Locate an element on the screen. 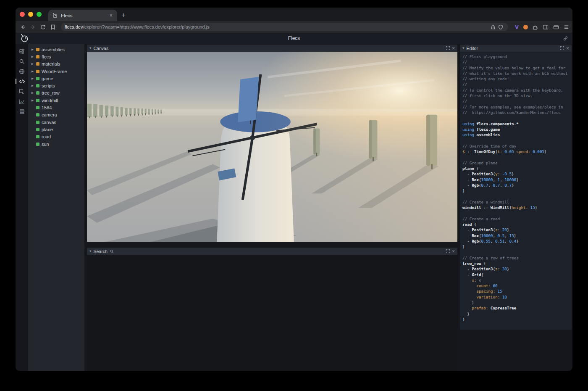 This screenshot has height=391, width=588. entity-tree: ▶assemblies▶flecs▶materials▶WoodFrame▶ga… is located at coordinates (56, 207).